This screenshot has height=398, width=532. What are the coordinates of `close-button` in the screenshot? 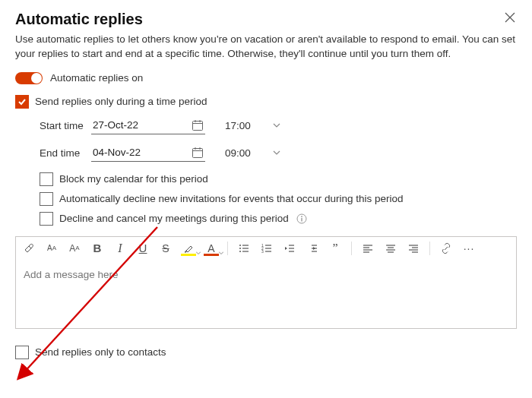 It's located at (510, 18).